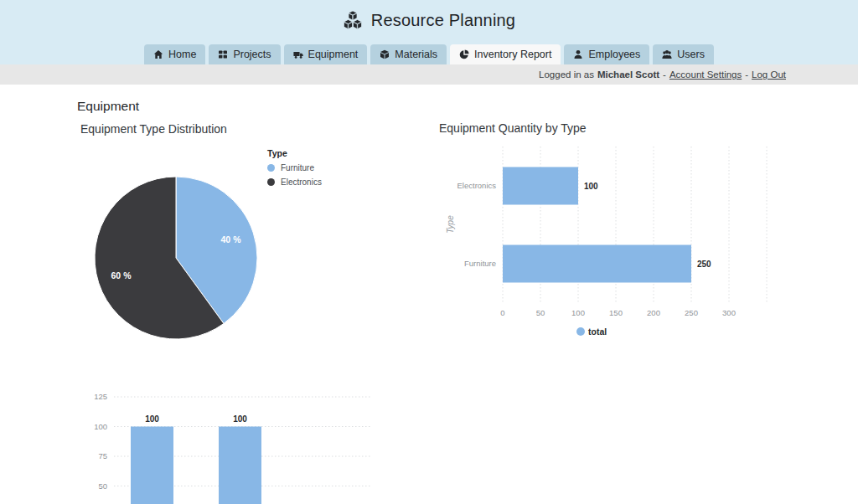  I want to click on x-tick-label: 300, so click(729, 313).